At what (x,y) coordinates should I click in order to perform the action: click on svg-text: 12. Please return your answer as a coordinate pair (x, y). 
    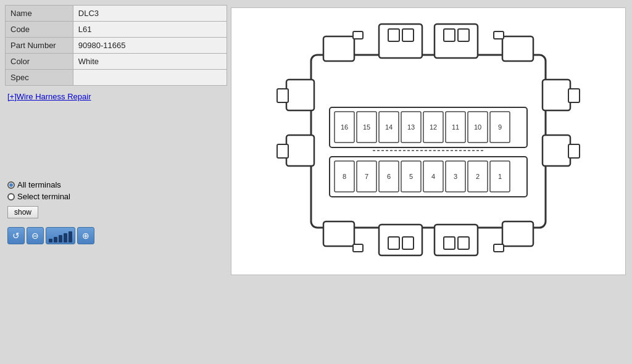
    Looking at the image, I should click on (433, 127).